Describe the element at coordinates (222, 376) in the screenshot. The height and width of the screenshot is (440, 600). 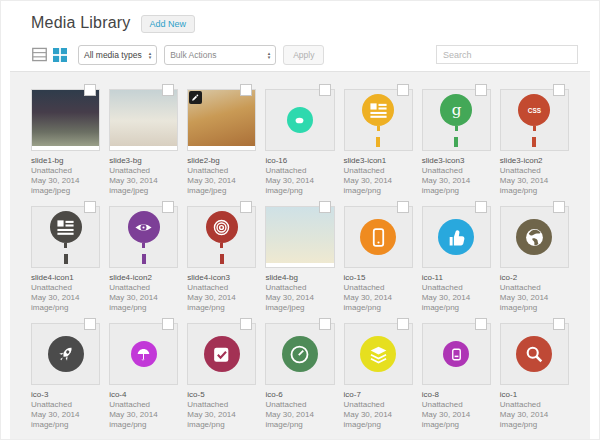
I see `media-item: ico-5UnattachedMay 30, 2014image/png` at that location.